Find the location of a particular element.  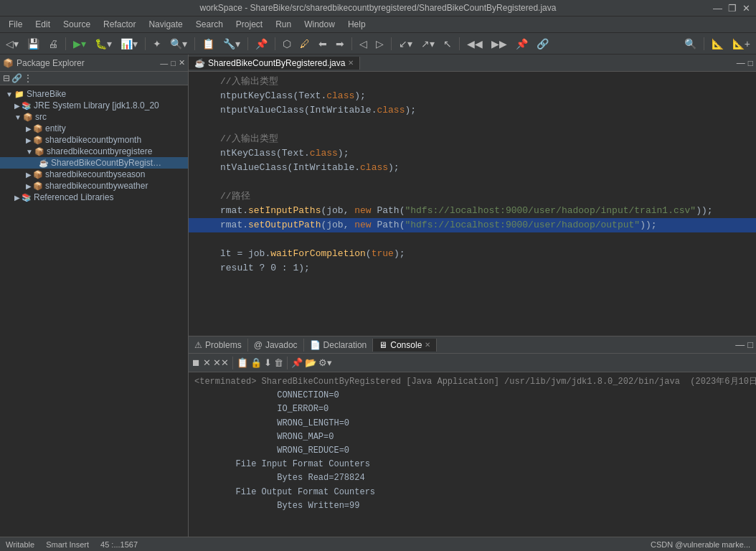

stop-btn: ⏹ is located at coordinates (197, 363).